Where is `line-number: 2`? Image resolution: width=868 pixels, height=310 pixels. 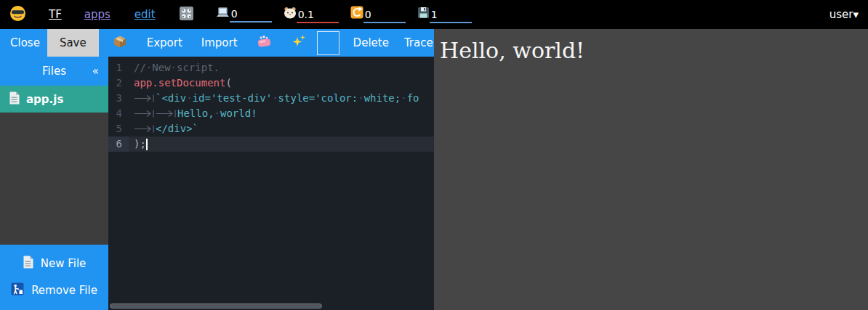
line-number: 2 is located at coordinates (118, 83).